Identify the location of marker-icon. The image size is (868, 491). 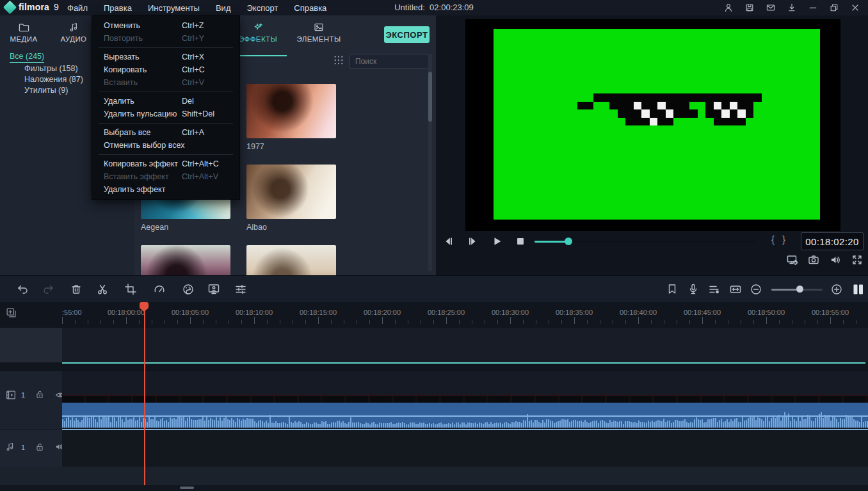
(673, 289).